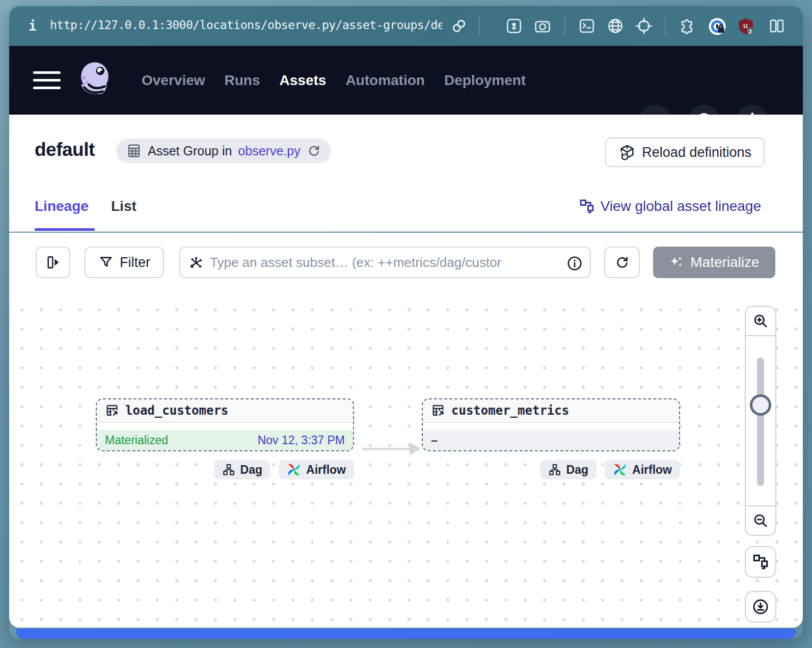 This screenshot has height=648, width=812. What do you see at coordinates (53, 262) in the screenshot?
I see `panel-expand-icon` at bounding box center [53, 262].